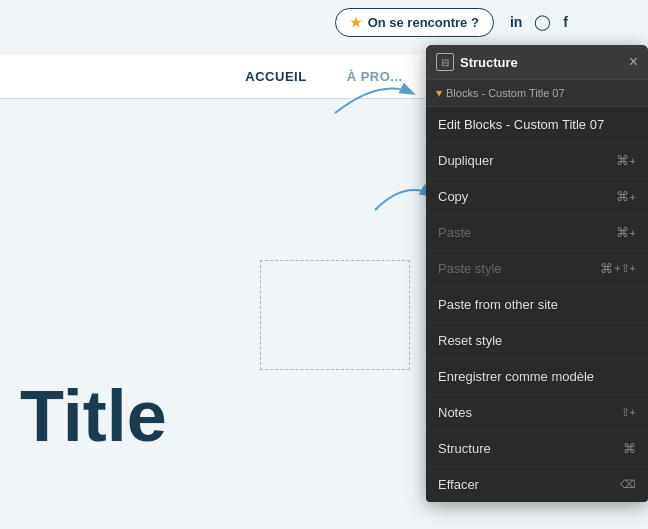  What do you see at coordinates (498, 304) in the screenshot?
I see `menu-item-label: Paste from other site` at bounding box center [498, 304].